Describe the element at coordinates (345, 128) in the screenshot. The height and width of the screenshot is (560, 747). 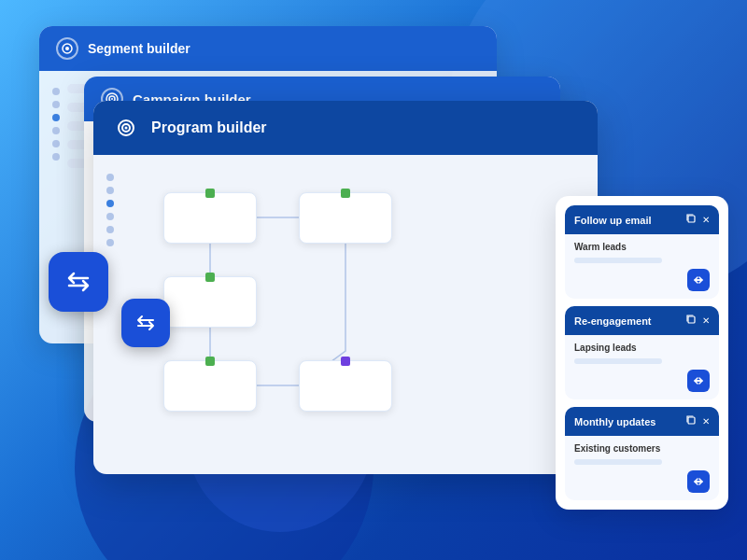
I see `program-card-header: Program builder` at that location.